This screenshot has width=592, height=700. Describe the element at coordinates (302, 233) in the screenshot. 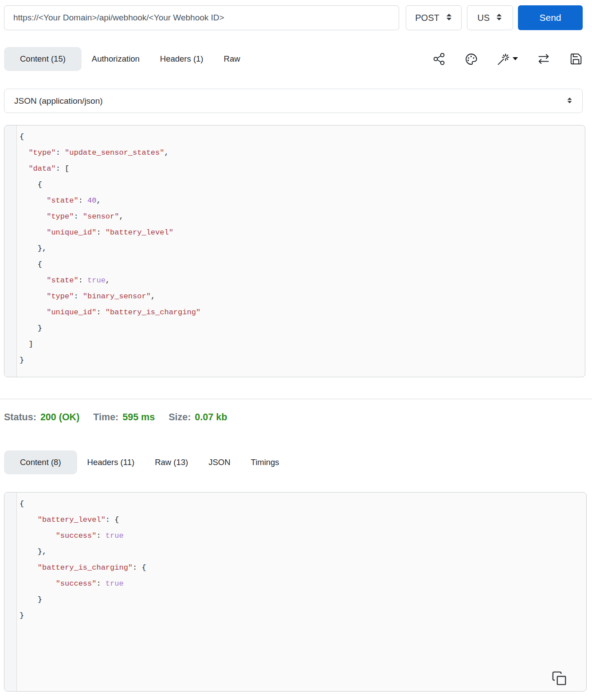

I see `code-line: "unique_id": "battery_level"` at that location.